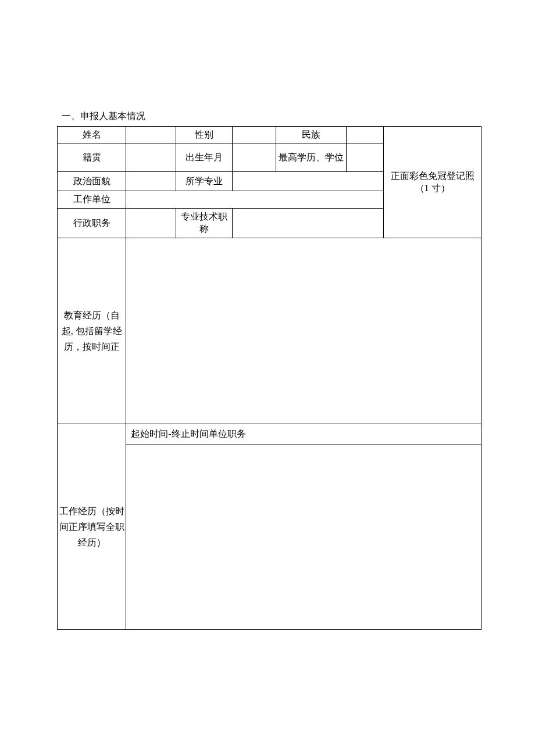 The width and height of the screenshot is (535, 756). Describe the element at coordinates (205, 181) in the screenshot. I see `label-major: 所学专业` at that location.